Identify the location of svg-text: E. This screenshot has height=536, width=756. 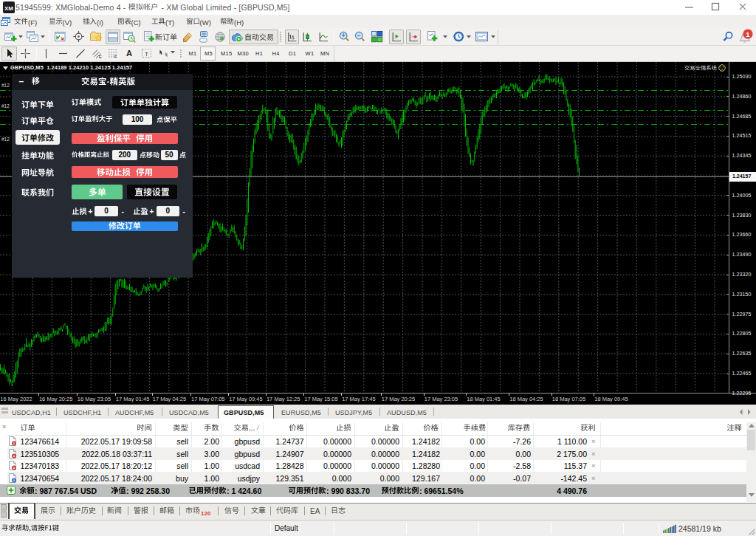
(100, 57).